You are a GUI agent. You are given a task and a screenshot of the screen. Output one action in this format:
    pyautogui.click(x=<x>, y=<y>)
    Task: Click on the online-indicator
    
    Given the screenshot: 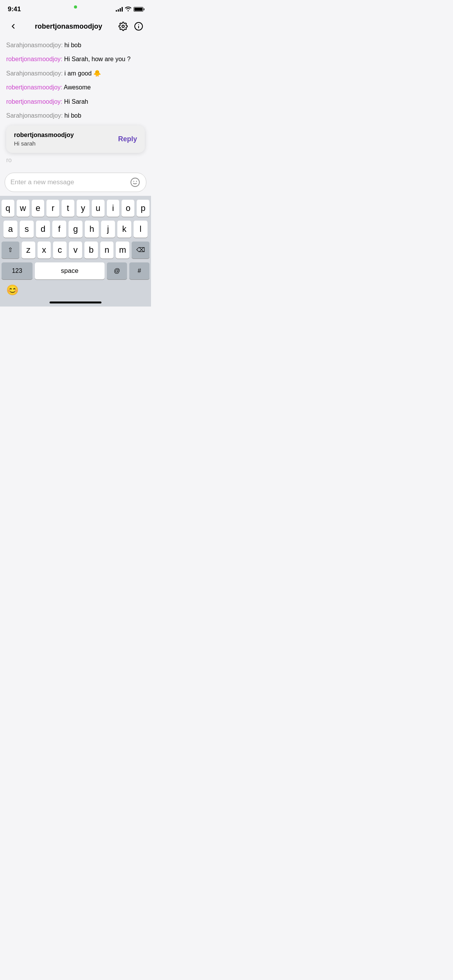 What is the action you would take?
    pyautogui.click(x=76, y=7)
    